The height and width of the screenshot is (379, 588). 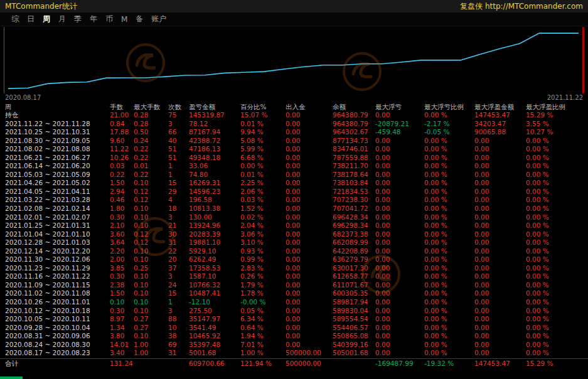 What do you see at coordinates (294, 115) in the screenshot?
I see `table-row: 持仓21.000.2875145319.8715.07 %0.00964380.…` at bounding box center [294, 115].